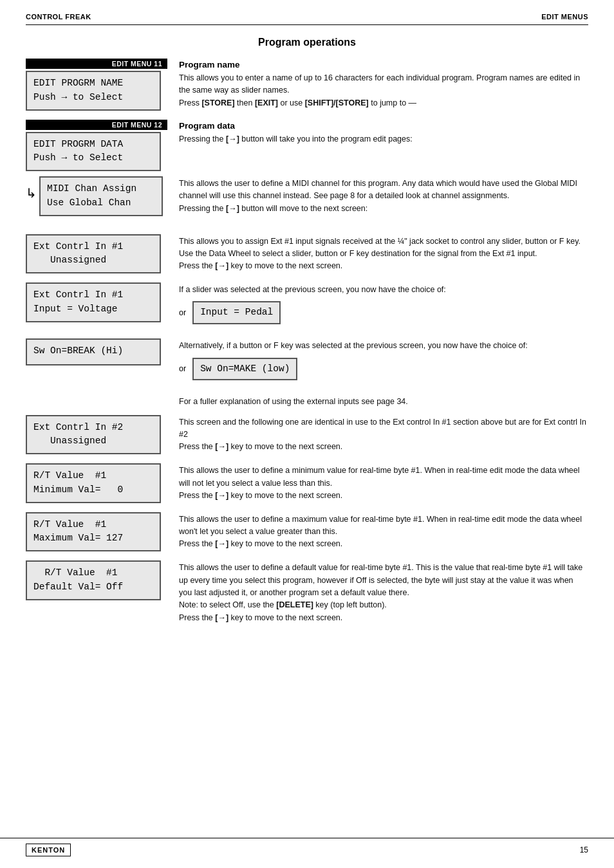  Describe the element at coordinates (384, 64) in the screenshot. I see `desc-title-edit11: Program name` at that location.